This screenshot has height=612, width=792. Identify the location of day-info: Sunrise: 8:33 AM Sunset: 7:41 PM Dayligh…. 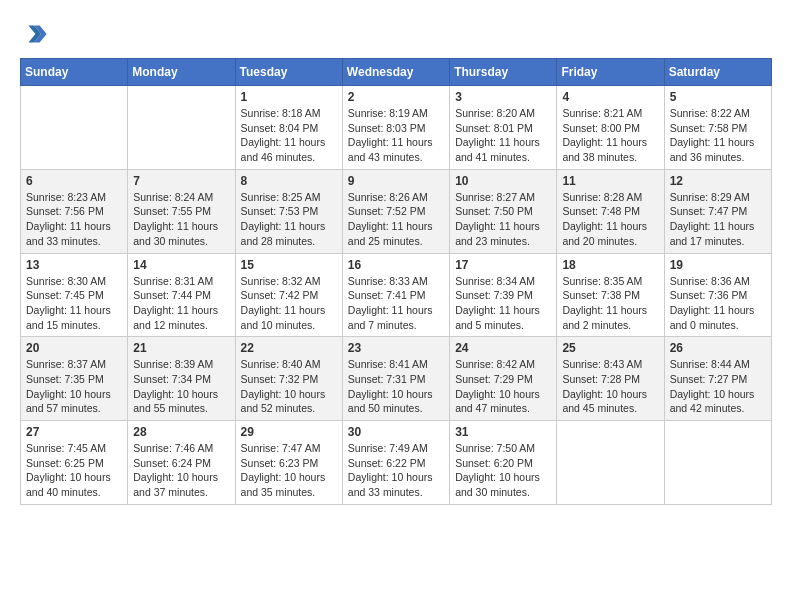
(396, 304).